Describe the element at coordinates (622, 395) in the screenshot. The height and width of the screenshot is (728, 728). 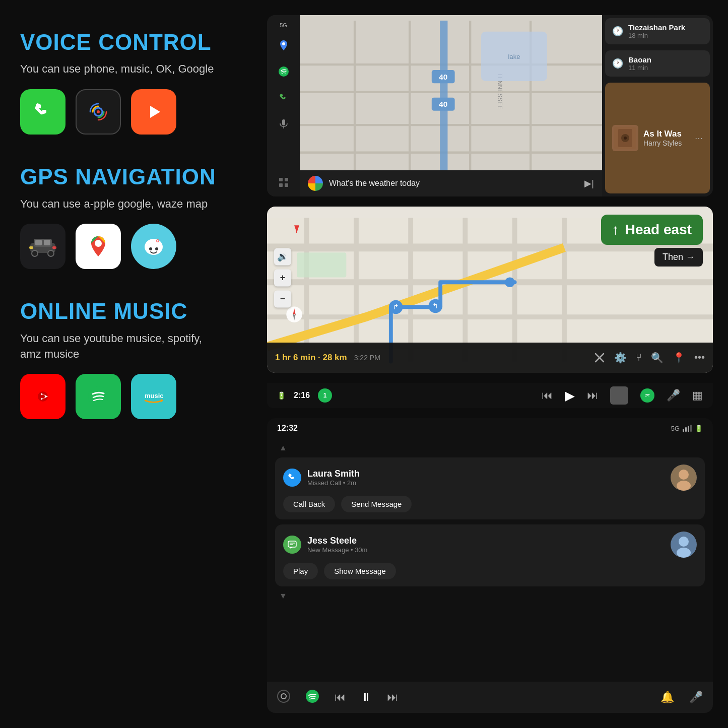
I see `gps-bottom-controls: ⏮ ▶ ⏭ 🎤 ▦` at that location.